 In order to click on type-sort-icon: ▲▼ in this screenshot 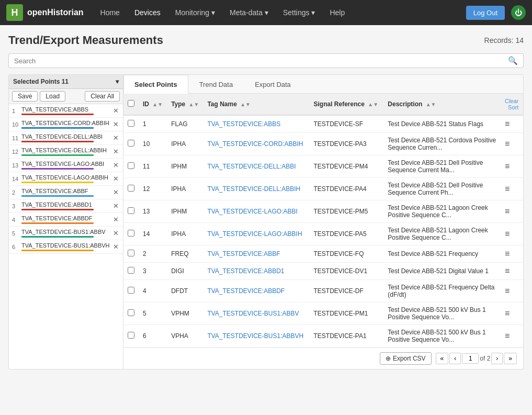, I will do `click(194, 105)`.